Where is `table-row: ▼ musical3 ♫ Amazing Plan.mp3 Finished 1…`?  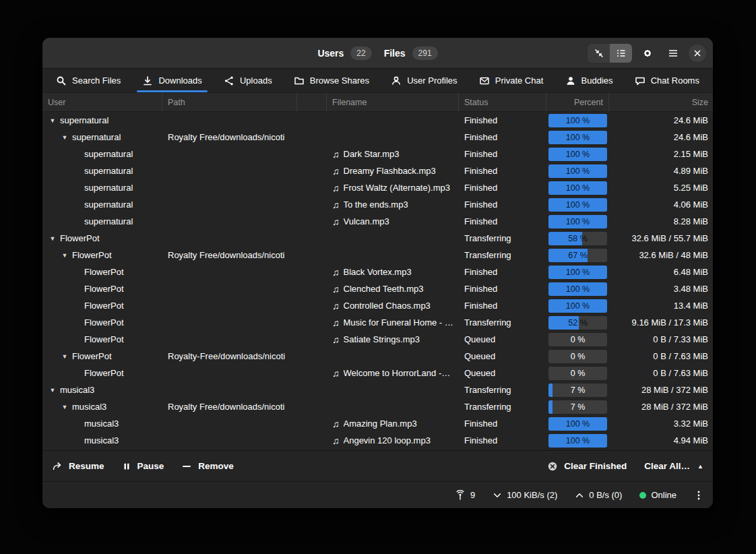
table-row: ▼ musical3 ♫ Amazing Plan.mp3 Finished 1… is located at coordinates (377, 423).